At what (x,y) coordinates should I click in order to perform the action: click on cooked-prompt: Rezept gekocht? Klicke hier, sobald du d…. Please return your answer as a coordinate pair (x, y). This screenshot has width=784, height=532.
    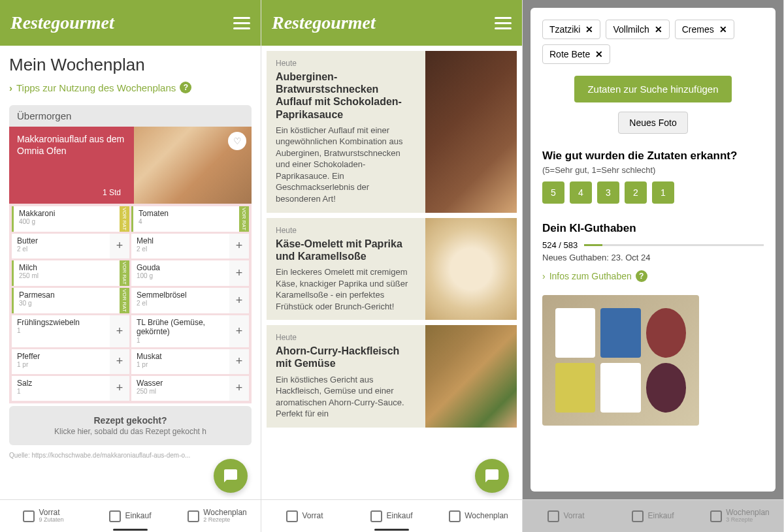
    Looking at the image, I should click on (131, 426).